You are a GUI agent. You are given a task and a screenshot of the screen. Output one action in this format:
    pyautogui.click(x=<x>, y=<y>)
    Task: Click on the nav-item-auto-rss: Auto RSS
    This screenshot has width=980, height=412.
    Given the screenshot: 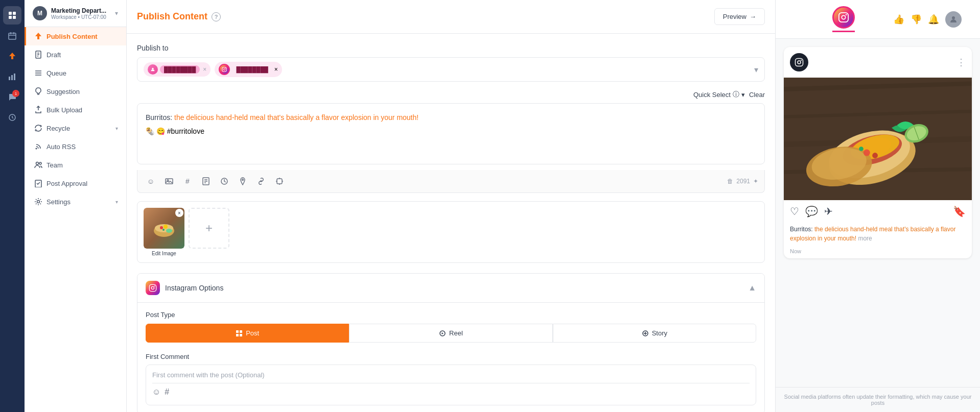 What is the action you would take?
    pyautogui.click(x=76, y=147)
    